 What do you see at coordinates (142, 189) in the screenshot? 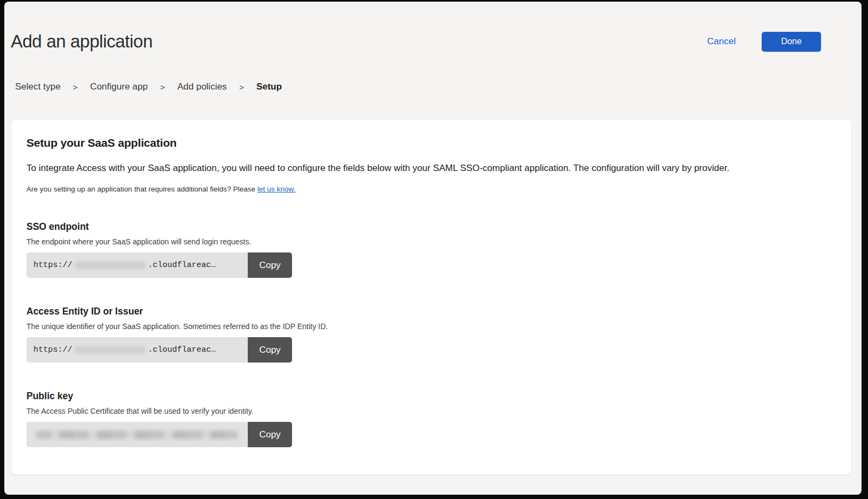
I see `note-text: Are you setting up an application that r…` at bounding box center [142, 189].